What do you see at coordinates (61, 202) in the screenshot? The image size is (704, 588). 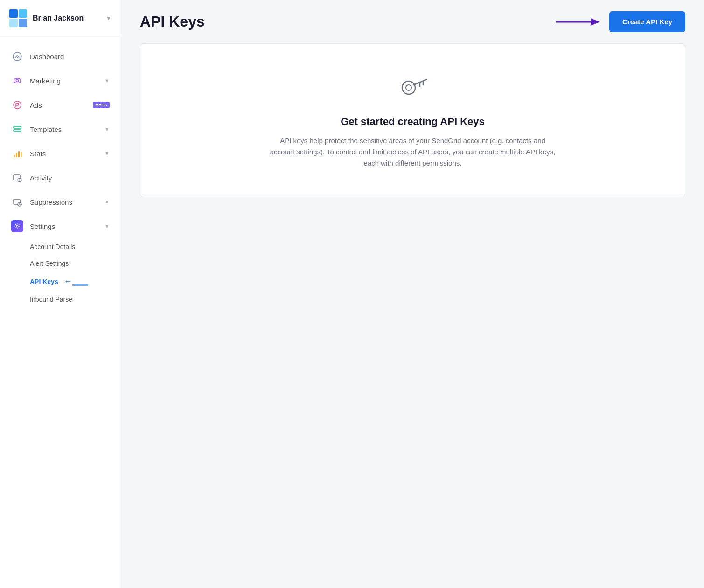 I see `sidebar-item-suppressions: Suppressions ▼` at bounding box center [61, 202].